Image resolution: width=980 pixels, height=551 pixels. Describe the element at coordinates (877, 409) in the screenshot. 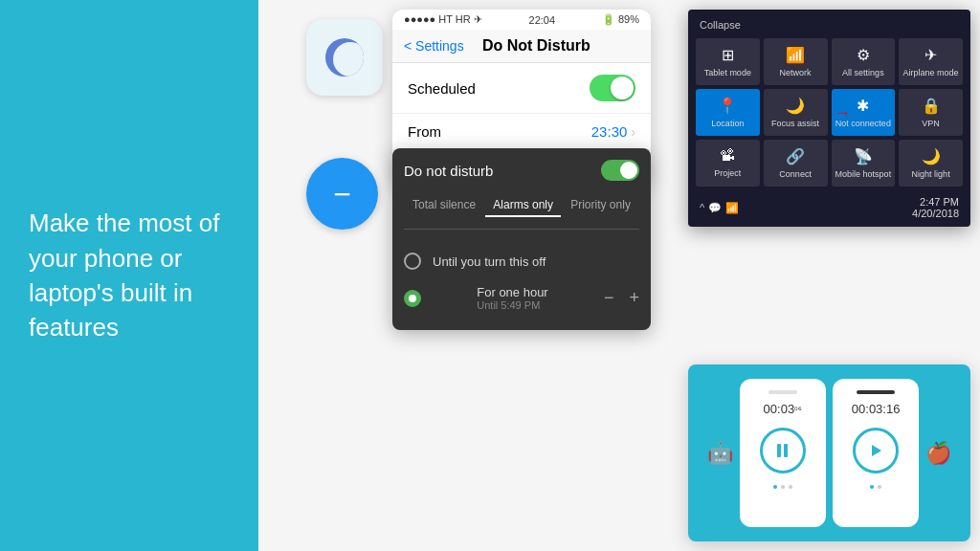

I see `timer-time-ios: 00:03:16` at that location.